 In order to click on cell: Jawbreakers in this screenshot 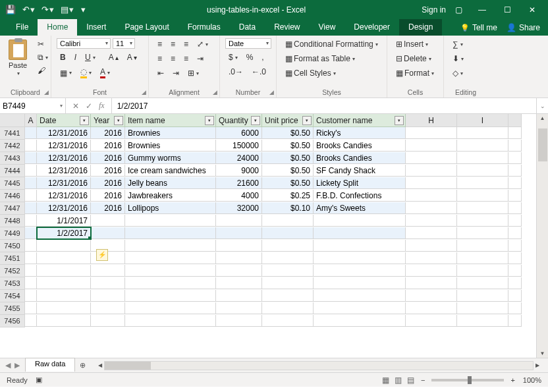, I will do `click(171, 196)`.